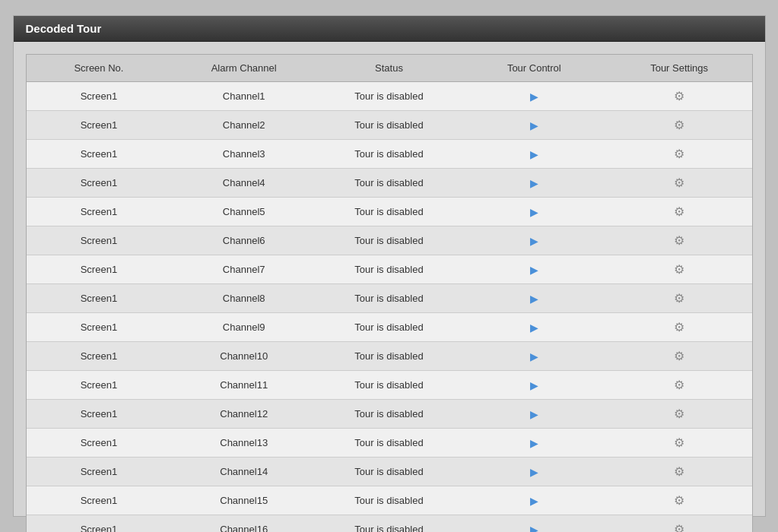  I want to click on table-row: Screen1 Channel16 Tour is disabled ▶ ⚙, so click(389, 524).